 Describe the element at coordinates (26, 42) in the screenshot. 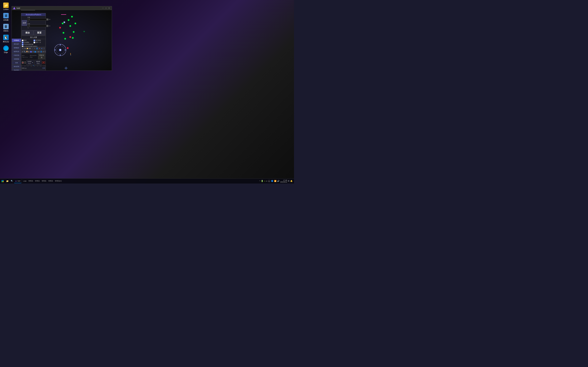

I see `auto-play-label: 自动播放` at that location.